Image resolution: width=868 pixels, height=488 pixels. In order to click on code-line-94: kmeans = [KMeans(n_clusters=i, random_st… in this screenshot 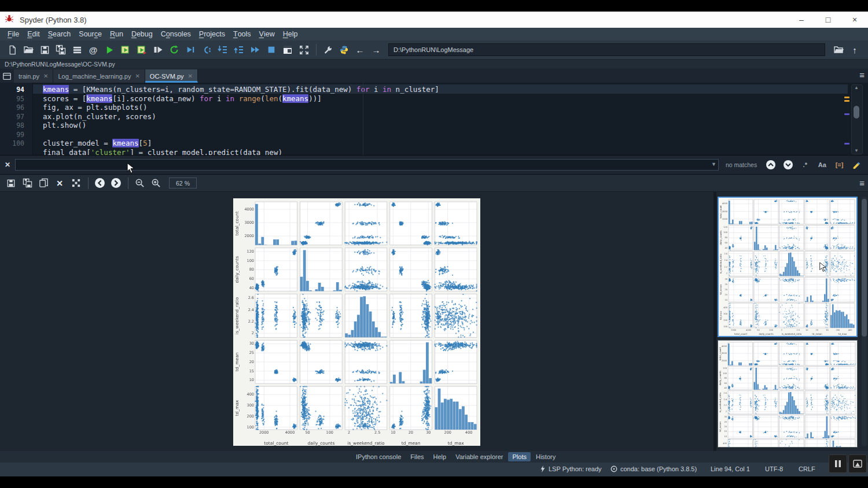, I will do `click(241, 89)`.